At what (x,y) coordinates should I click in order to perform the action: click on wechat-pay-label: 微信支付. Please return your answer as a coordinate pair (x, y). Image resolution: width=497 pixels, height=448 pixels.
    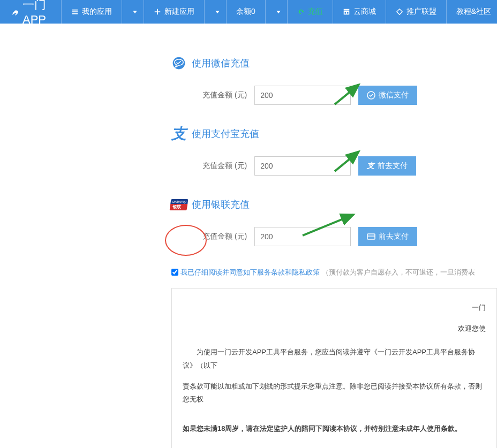
    Looking at the image, I should click on (394, 95).